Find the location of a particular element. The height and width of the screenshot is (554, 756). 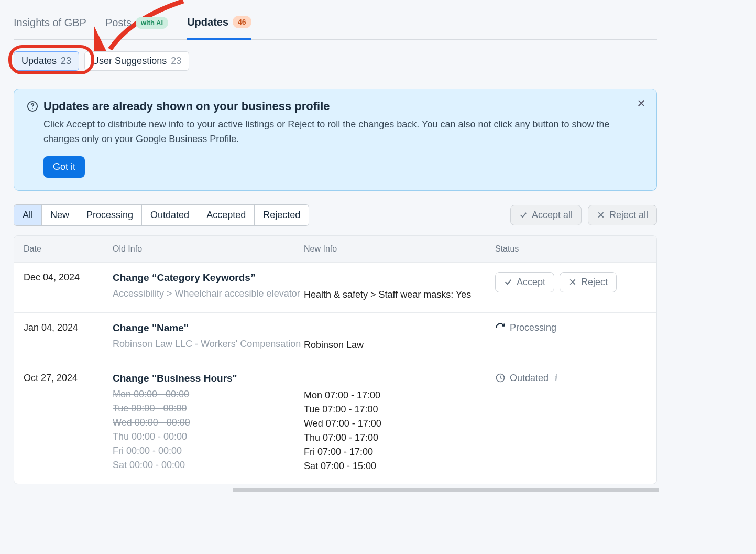

updates-count-badge: 46 is located at coordinates (242, 22).